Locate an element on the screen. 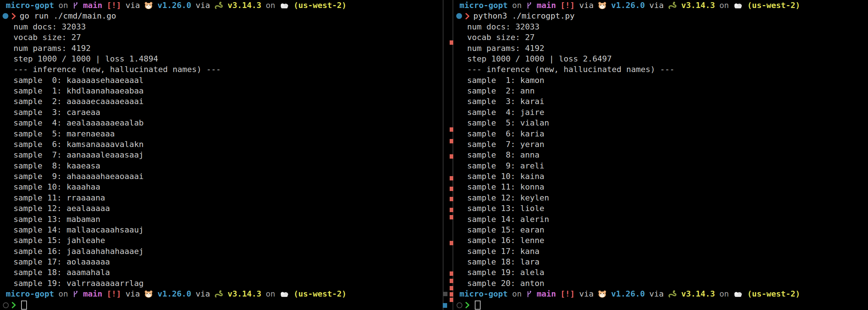  output-line: sample 12: keylen is located at coordinates (661, 198).